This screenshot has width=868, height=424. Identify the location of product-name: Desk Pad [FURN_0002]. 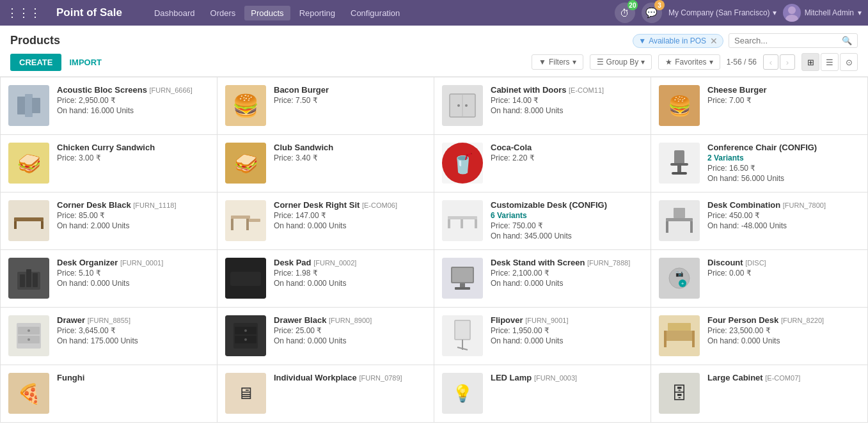
(315, 262).